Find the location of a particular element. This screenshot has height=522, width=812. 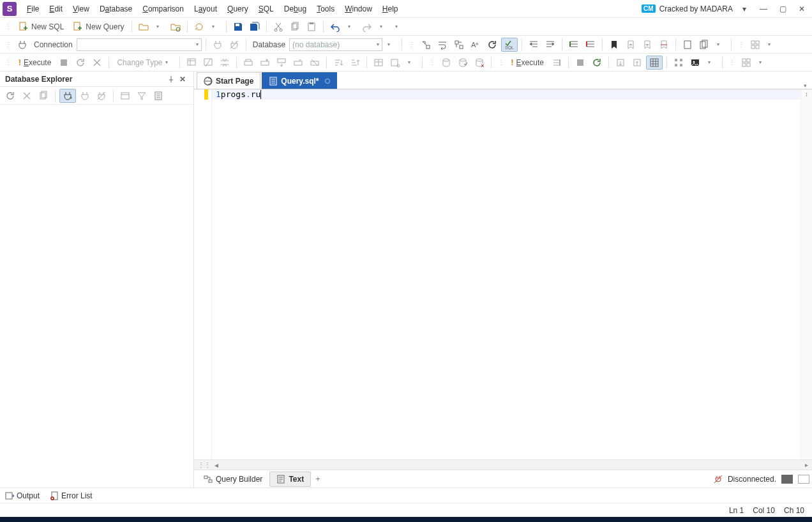

more-dropdown-3: ▾ is located at coordinates (711, 63).